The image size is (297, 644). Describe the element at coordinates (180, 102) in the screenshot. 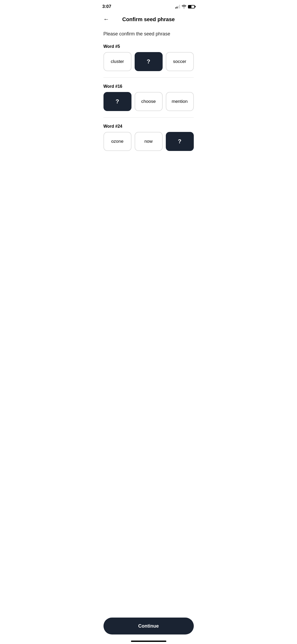

I see `word-option-2-2: mention` at that location.